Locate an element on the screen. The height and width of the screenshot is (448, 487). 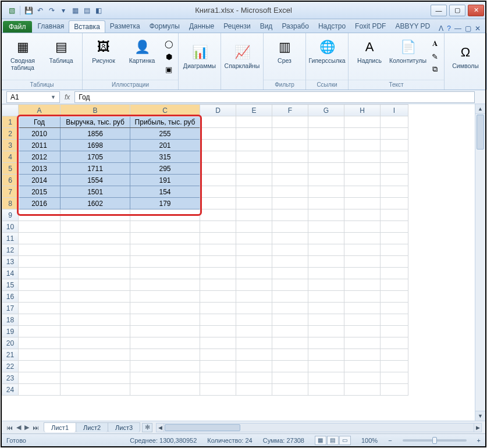
cell-B1: Выручка, тыс. руб is located at coordinates (95, 122).